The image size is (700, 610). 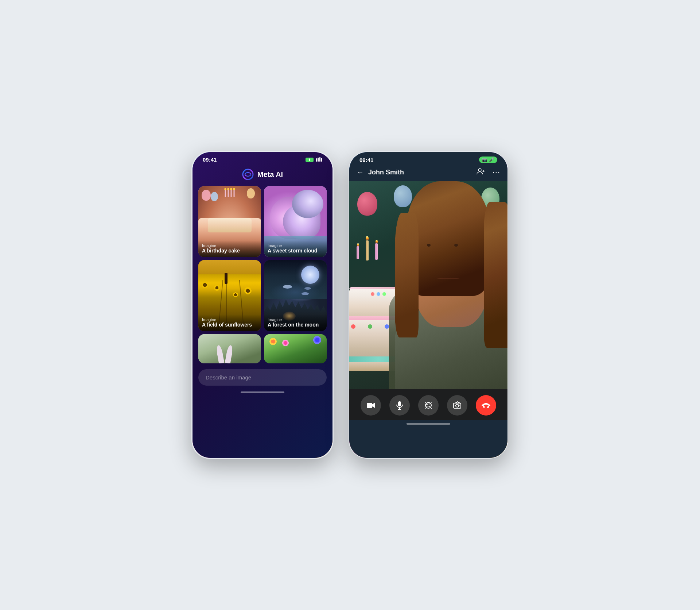 I want to click on input-area: Describe an image, so click(x=262, y=376).